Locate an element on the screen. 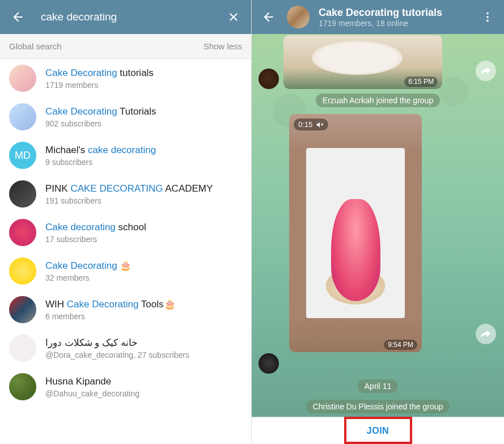 Image resolution: width=504 pixels, height=444 pixels. chat-header-text: Cake Decorating tutorials 1719 members, … is located at coordinates (395, 17).